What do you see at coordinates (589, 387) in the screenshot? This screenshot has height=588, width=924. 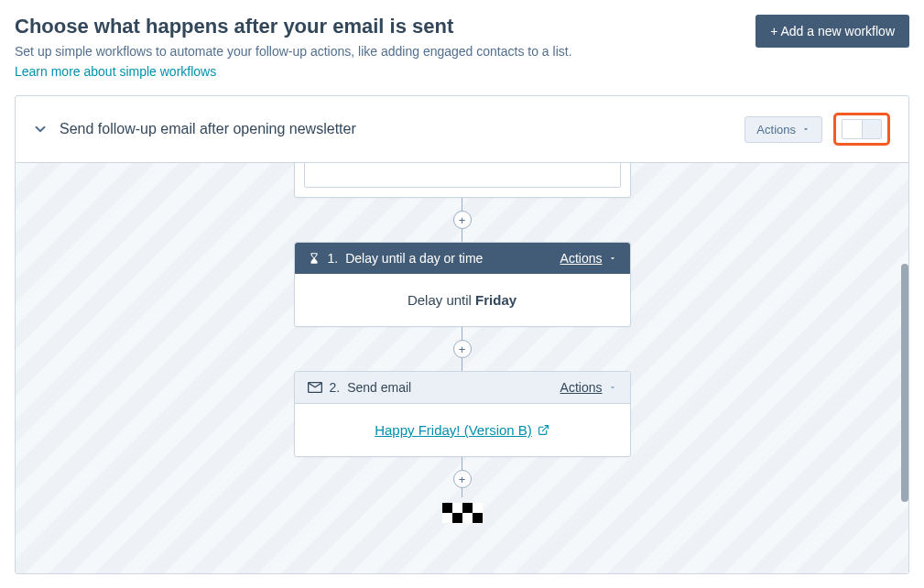 I see `send-email-step-actions-dropdown: Actions` at bounding box center [589, 387].